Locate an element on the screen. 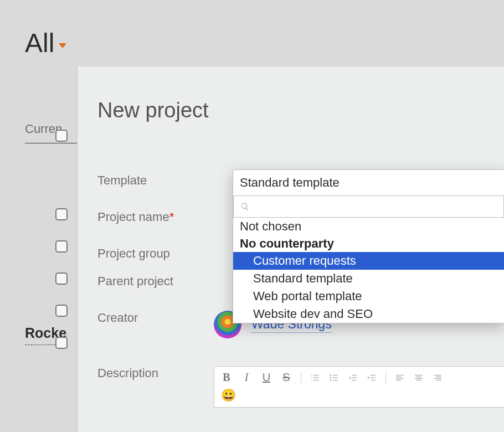 The height and width of the screenshot is (432, 504). row-description: Description B I U S 😀 is located at coordinates (291, 387).